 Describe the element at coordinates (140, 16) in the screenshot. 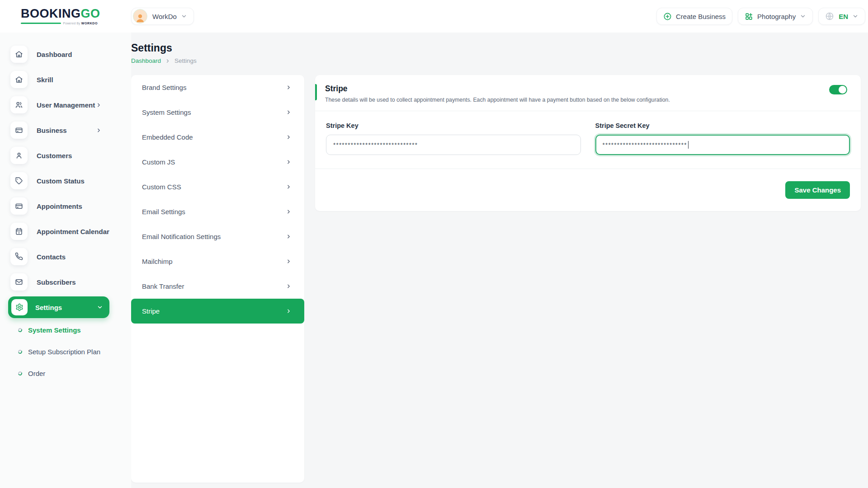

I see `avatar` at that location.